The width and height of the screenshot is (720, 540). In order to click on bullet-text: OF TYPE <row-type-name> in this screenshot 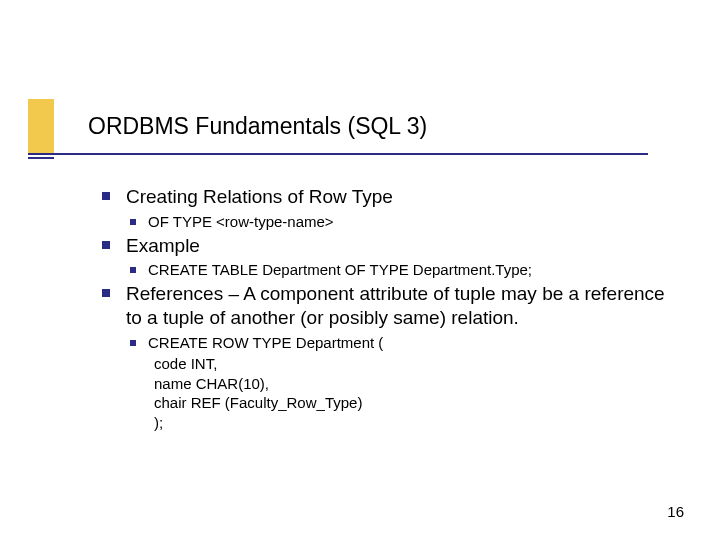, I will do `click(241, 222)`.